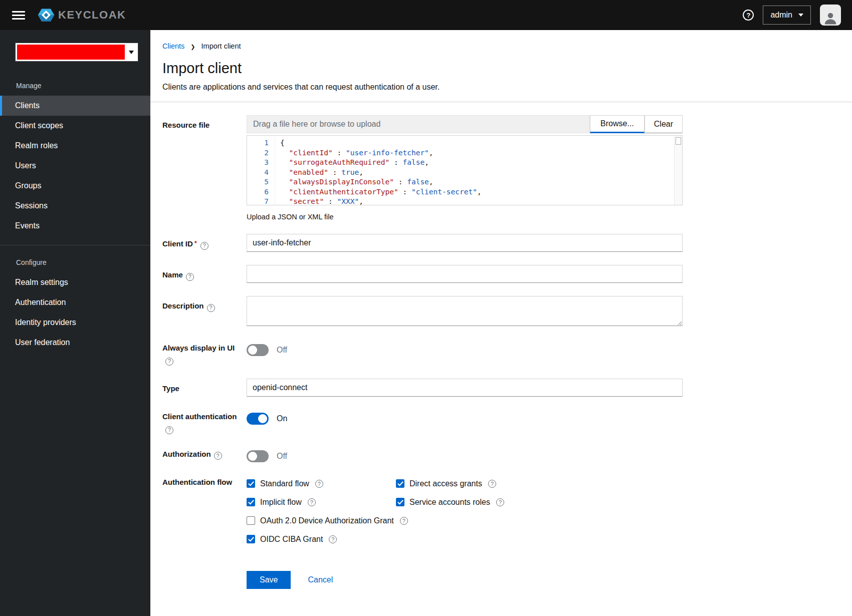  I want to click on description-label-text: Description, so click(183, 305).